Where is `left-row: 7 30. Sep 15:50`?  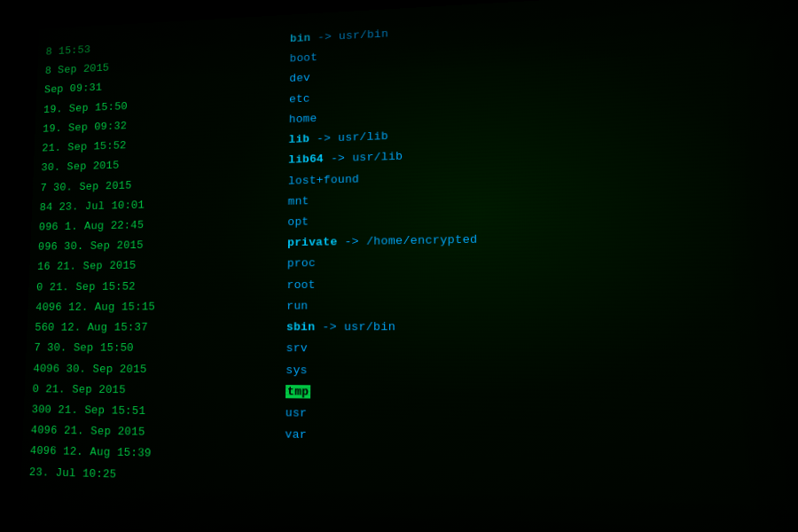
left-row: 7 30. Sep 15:50 is located at coordinates (152, 348).